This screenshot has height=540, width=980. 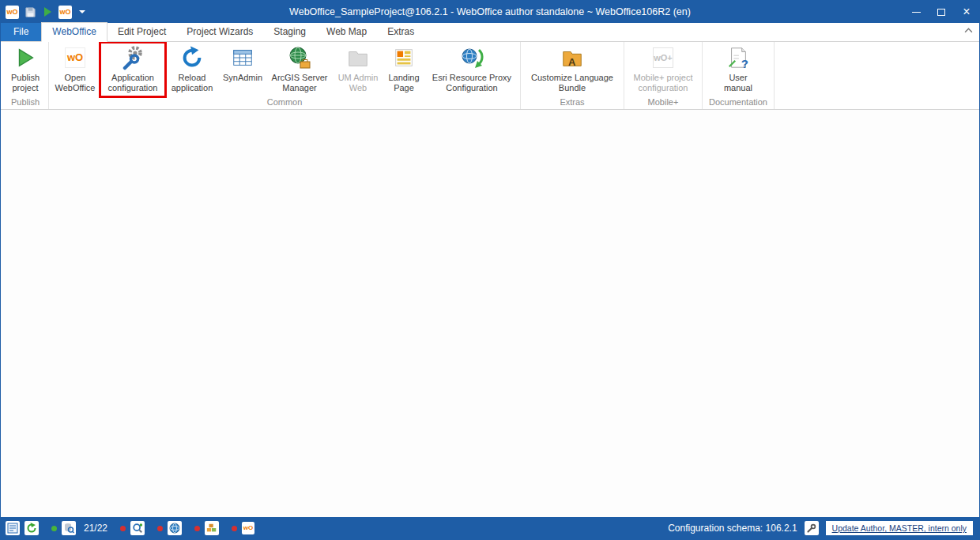 I want to click on group-extras-buttons: A Customize Language Bundle, so click(x=572, y=69).